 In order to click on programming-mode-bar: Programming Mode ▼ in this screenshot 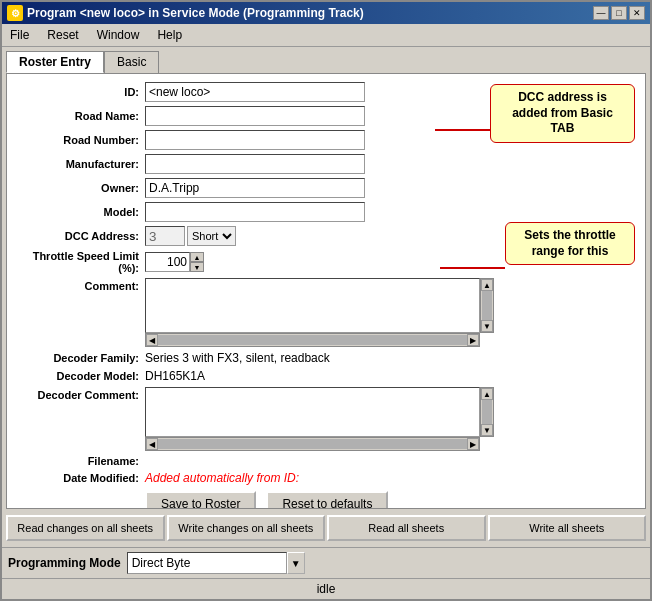, I will do `click(326, 562)`.